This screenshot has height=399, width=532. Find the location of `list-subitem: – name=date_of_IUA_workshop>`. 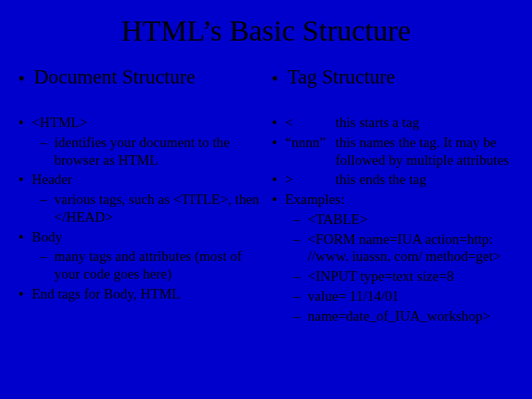

list-subitem: – name=date_of_IUA_workshop> is located at coordinates (403, 316).